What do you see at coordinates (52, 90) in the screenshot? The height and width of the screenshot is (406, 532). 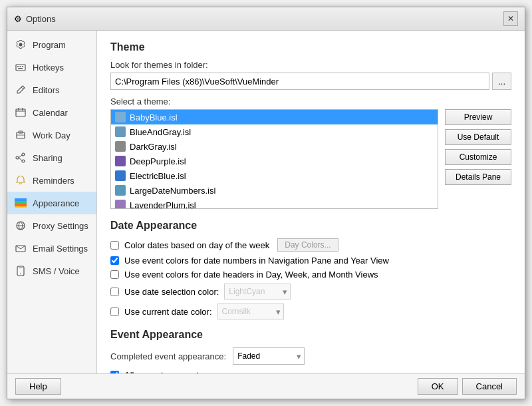 I see `sidebar-item-editors: Editors` at bounding box center [52, 90].